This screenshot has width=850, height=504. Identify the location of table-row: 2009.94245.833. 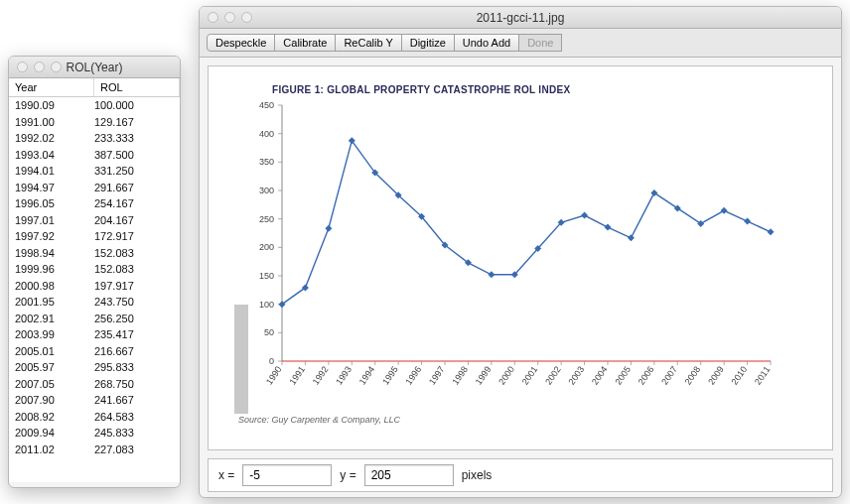
(94, 433).